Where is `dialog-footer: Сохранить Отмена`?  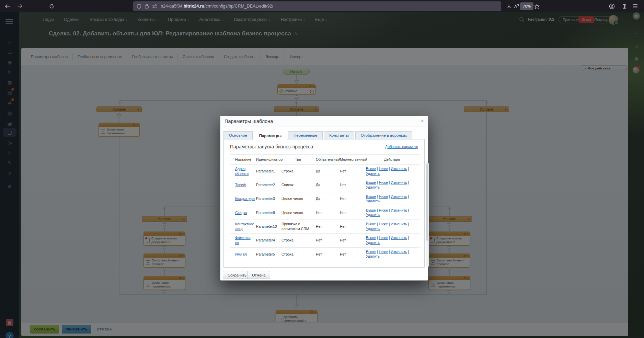
dialog-footer: Сохранить Отмена is located at coordinates (324, 274).